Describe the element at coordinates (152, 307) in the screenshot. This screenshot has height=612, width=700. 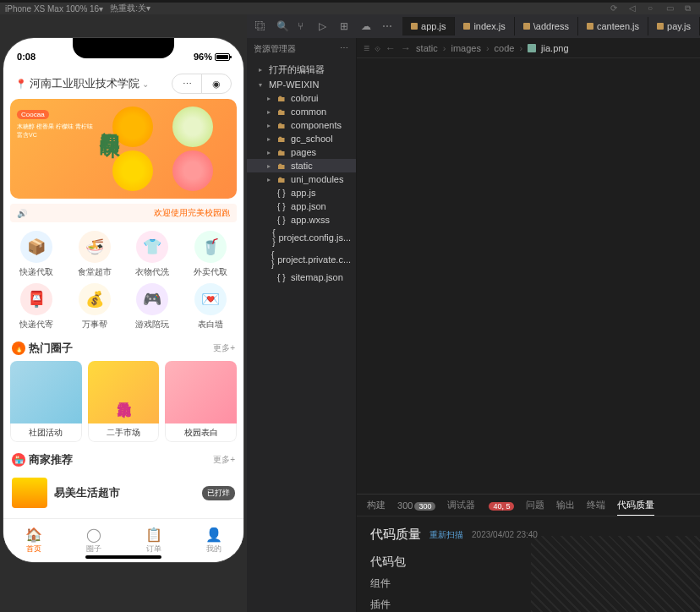
I see `service-item: 🎮 游戏陪玩` at that location.